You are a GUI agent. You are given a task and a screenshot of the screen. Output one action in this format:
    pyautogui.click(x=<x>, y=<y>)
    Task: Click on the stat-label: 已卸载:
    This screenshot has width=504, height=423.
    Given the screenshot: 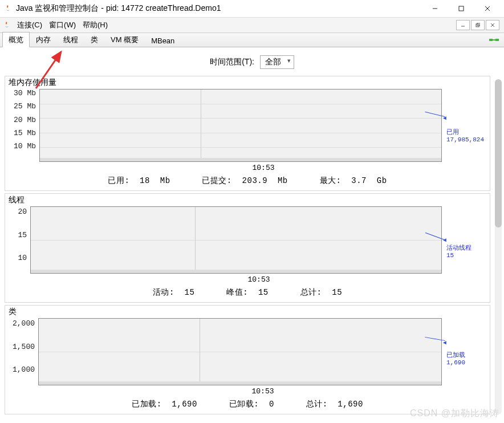 What is the action you would take?
    pyautogui.click(x=244, y=404)
    